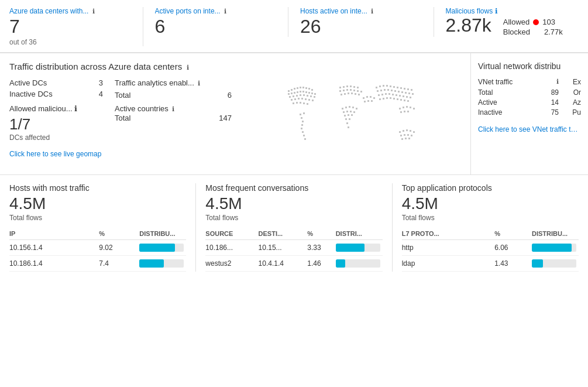 The image size is (588, 387). I want to click on conversations-value: 4.5M, so click(294, 204).